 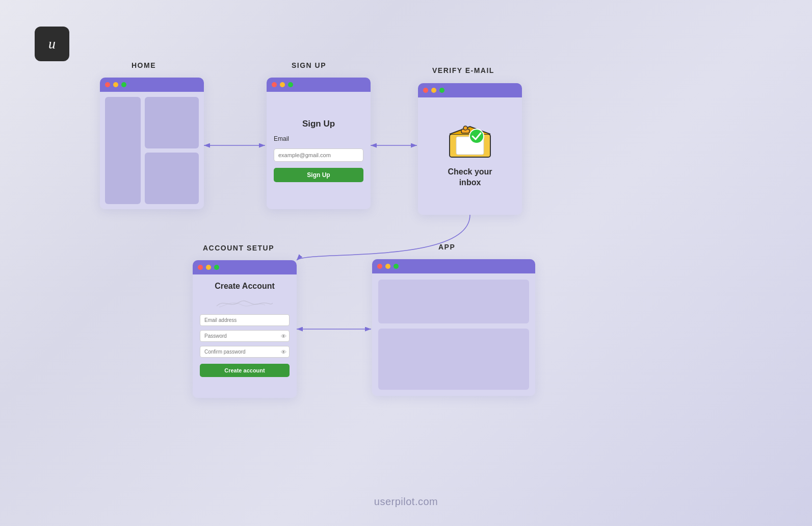 I want to click on account-body: Create Account 👁 👁 Create account, so click(x=245, y=336).